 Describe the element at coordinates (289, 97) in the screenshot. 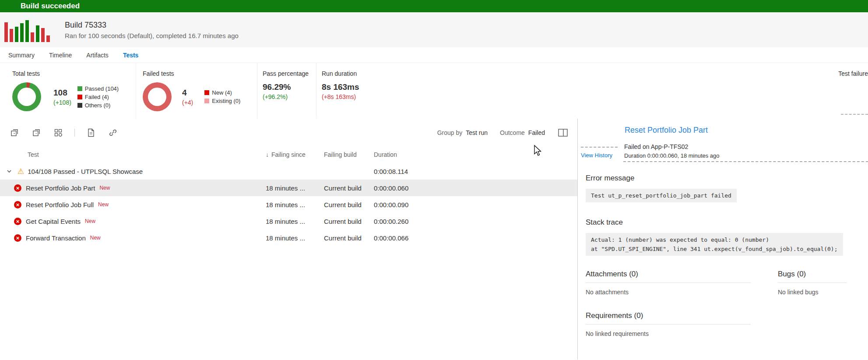

I see `pass-percentage-delta: (+96.2%)` at that location.